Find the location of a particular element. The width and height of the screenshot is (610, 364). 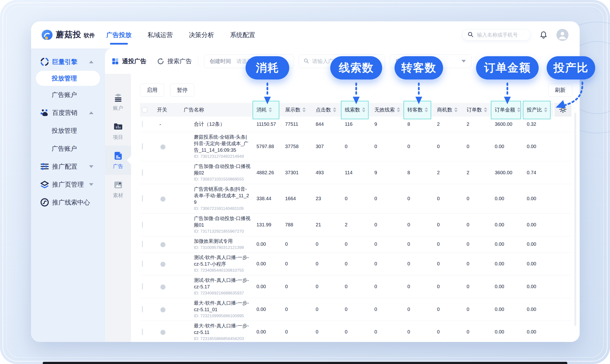

ad-name: 最大-软件-真人口播-一步-cz-5.11_01 is located at coordinates (222, 306).